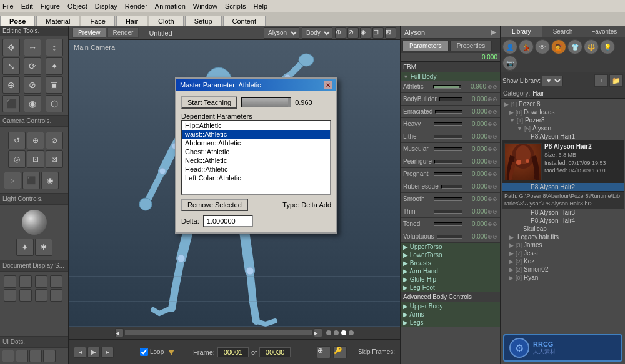  I want to click on lib-tab-library: Library, so click(521, 32).